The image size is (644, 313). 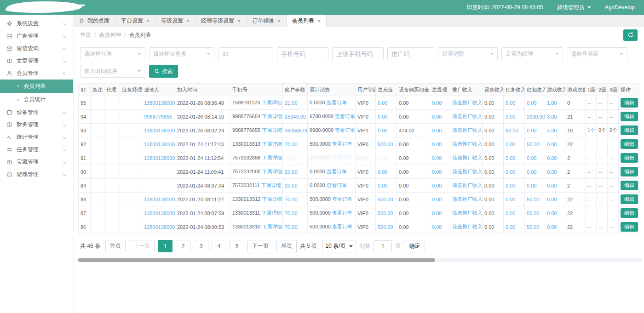 I want to click on is-manager-select: 是否为经理, so click(x=532, y=54).